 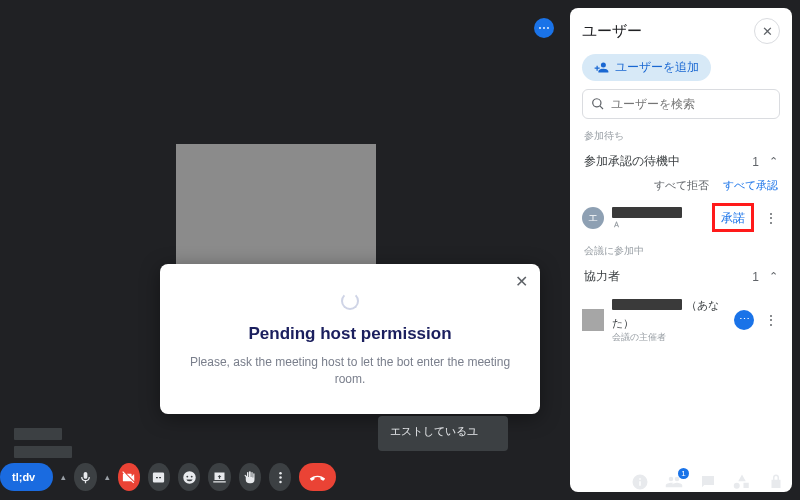 I want to click on info-icon, so click(x=640, y=482).